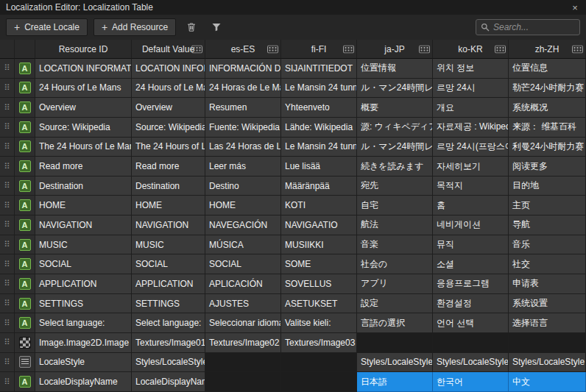  What do you see at coordinates (395, 284) in the screenshot?
I see `table-cell: アプリ` at bounding box center [395, 284].